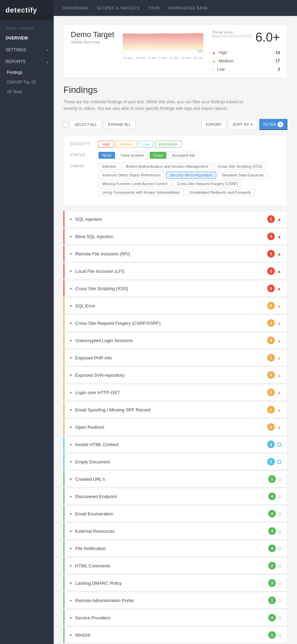  Describe the element at coordinates (171, 340) in the screenshot. I see `finding-name: Unencrypted Login Sessions` at that location.